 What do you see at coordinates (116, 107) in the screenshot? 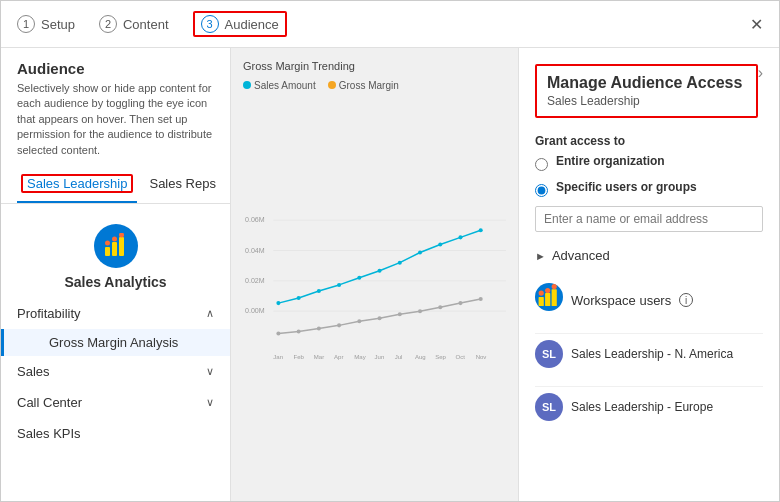
I see `audience-header: Audience Selectively show or hide app co…` at bounding box center [116, 107].